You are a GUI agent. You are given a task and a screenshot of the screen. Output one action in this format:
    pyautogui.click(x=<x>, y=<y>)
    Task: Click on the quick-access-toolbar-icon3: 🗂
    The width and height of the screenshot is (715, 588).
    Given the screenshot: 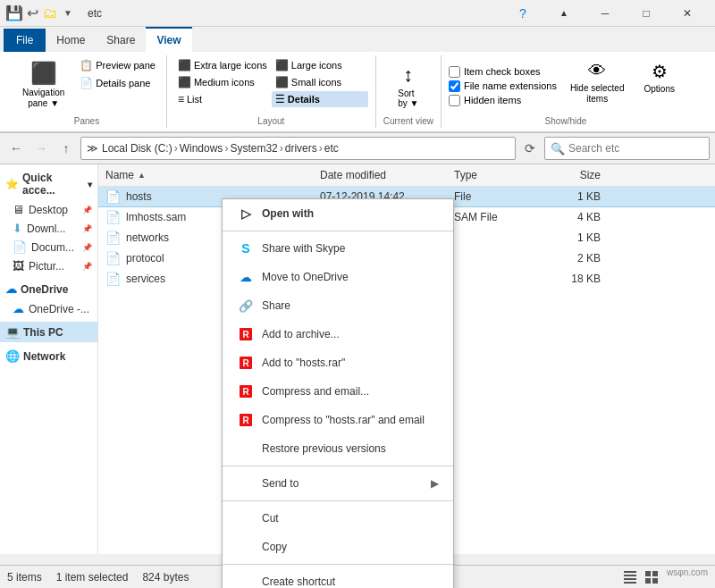 What is the action you would take?
    pyautogui.click(x=50, y=13)
    